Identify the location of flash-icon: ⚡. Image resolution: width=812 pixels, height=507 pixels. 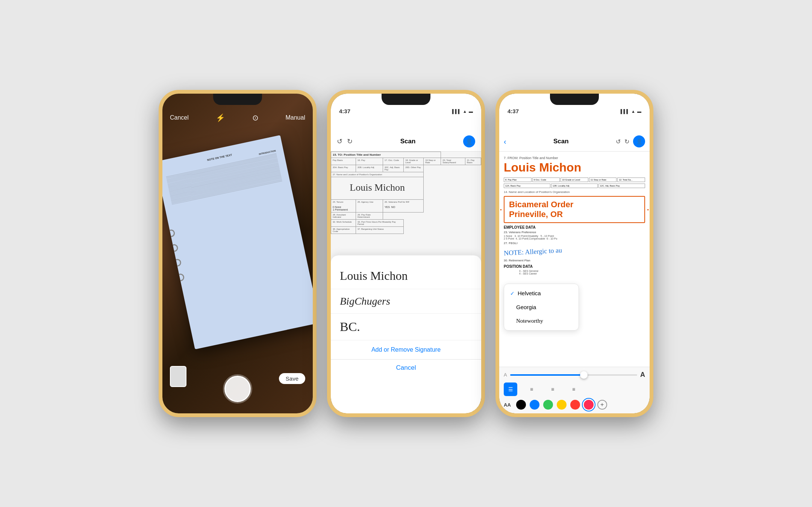
(220, 118).